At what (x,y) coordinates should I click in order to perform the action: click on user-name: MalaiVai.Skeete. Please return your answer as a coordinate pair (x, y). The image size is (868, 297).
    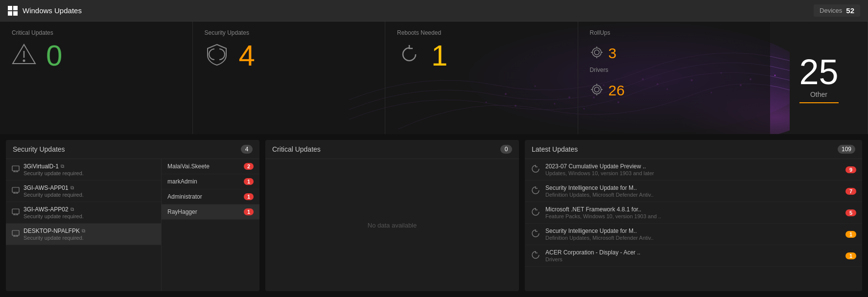
    Looking at the image, I should click on (188, 166).